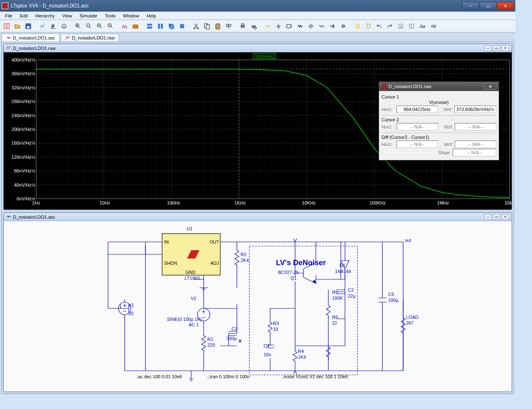  I want to click on cascade-icon, so click(171, 26).